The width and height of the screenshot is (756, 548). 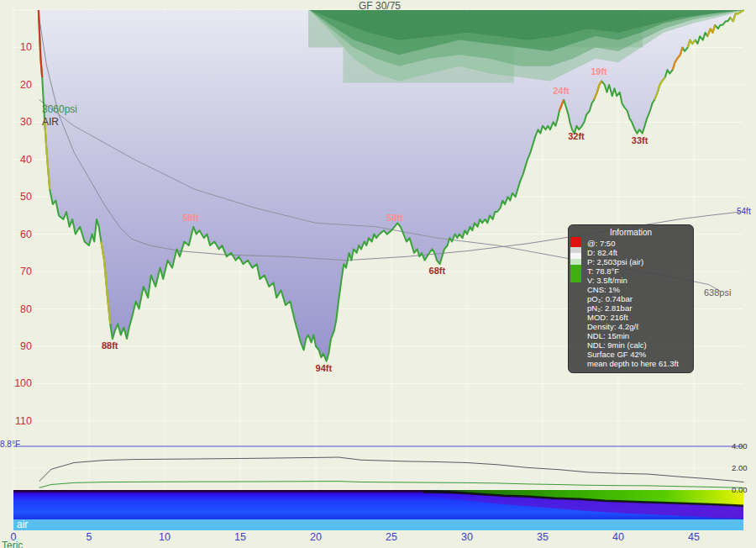 I want to click on end-pressure-label: 638psi, so click(x=717, y=292).